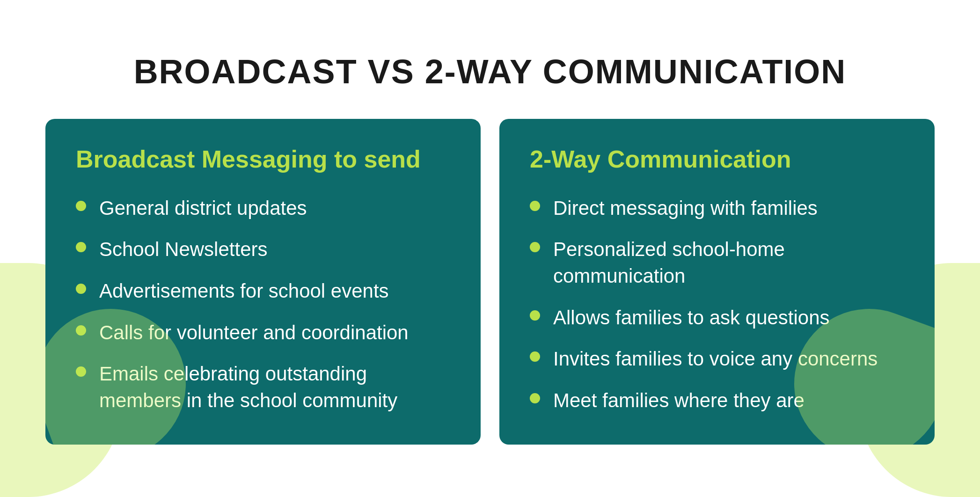 This screenshot has width=980, height=497. I want to click on twoway-item-text: Meet families where they are, so click(679, 401).